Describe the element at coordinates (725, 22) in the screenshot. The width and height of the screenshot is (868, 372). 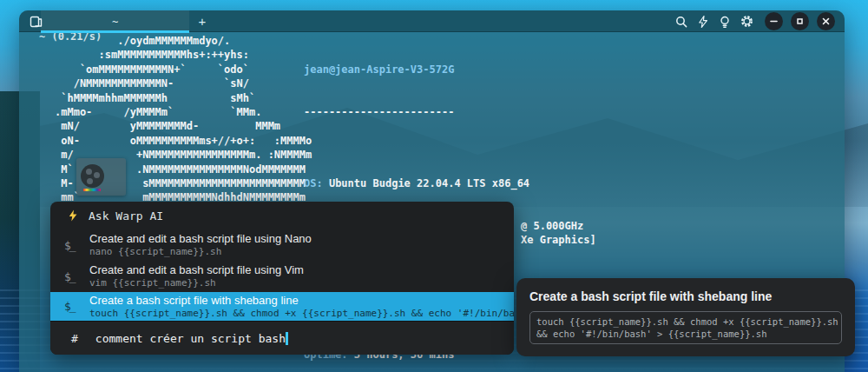
I see `lightbulb-icon` at that location.